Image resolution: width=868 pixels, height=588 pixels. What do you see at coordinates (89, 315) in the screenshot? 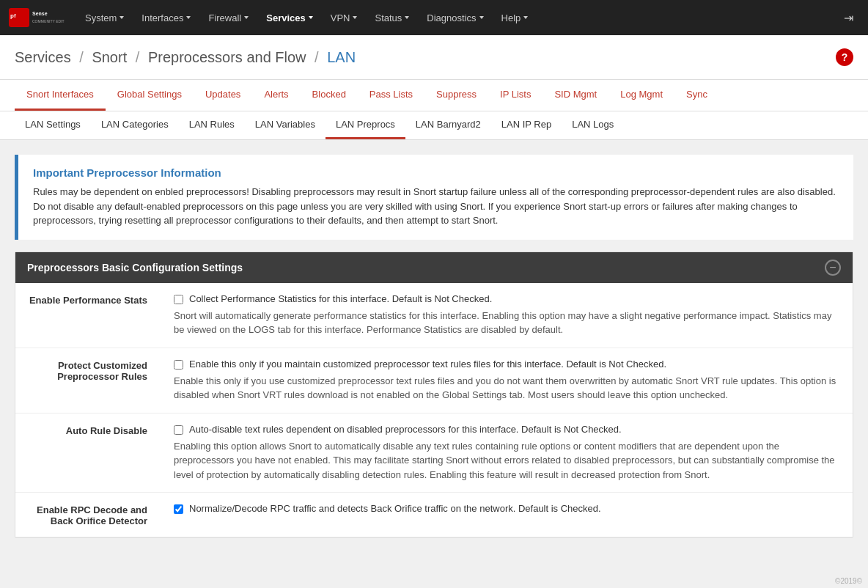
I see `label-performance-stats: Enable Performance Stats` at bounding box center [89, 315].